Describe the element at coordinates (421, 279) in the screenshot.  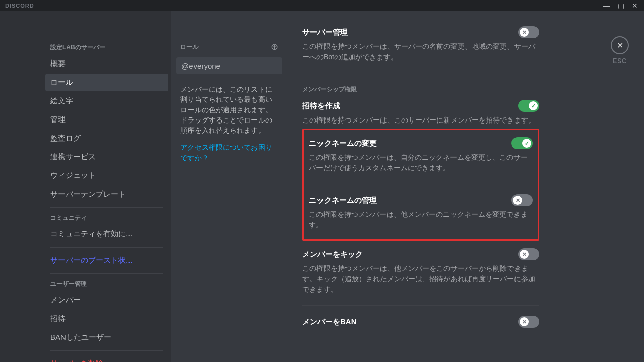
I see `perm-desc: この権限を持つメンバーは、他メンバーをこのサーバーから削除できます。キック（追放…` at that location.